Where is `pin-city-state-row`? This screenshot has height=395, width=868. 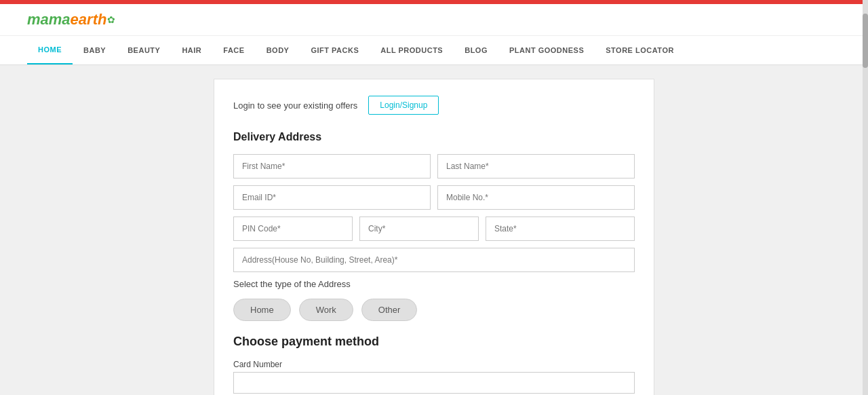 pin-city-state-row is located at coordinates (434, 229).